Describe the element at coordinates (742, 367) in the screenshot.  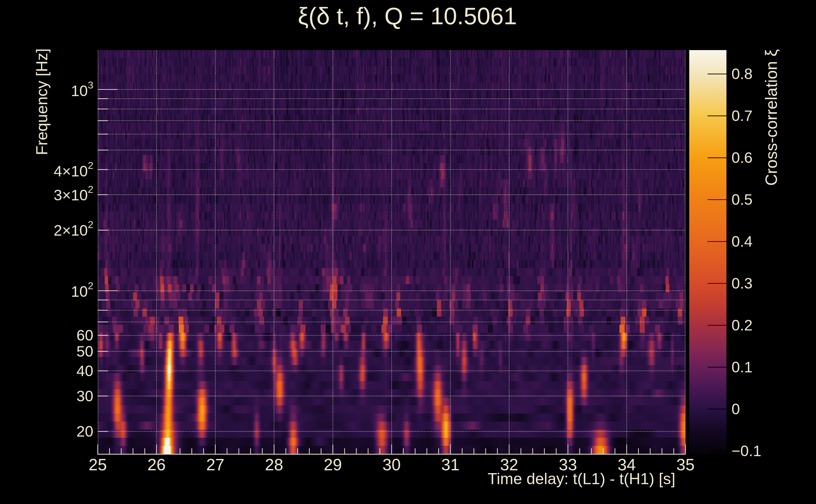
I see `svg-text: 0.1` at that location.